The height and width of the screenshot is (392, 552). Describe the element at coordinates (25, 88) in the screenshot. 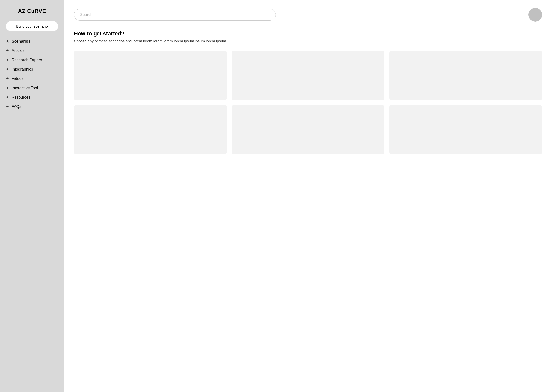

I see `sidebar-item-label: Interactive Tool` at that location.